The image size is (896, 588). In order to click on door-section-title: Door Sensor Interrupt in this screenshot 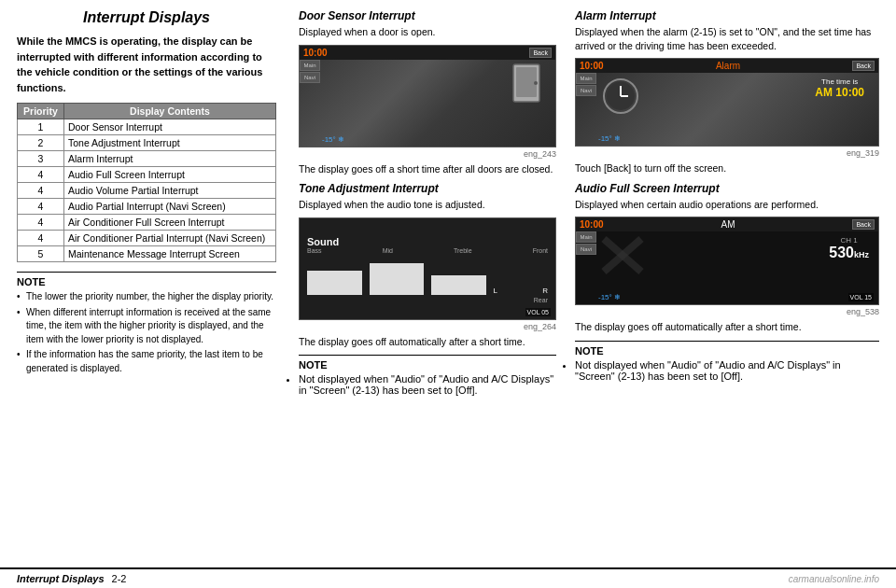, I will do `click(427, 16)`.